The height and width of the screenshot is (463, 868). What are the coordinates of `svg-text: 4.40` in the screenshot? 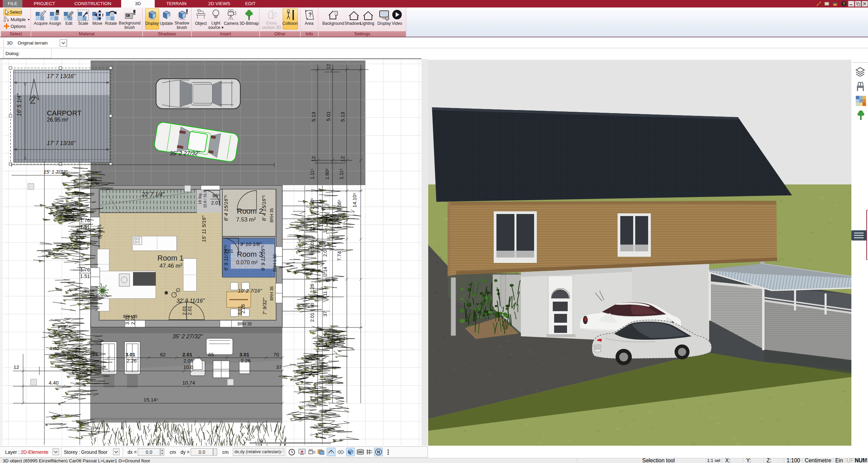 It's located at (54, 382).